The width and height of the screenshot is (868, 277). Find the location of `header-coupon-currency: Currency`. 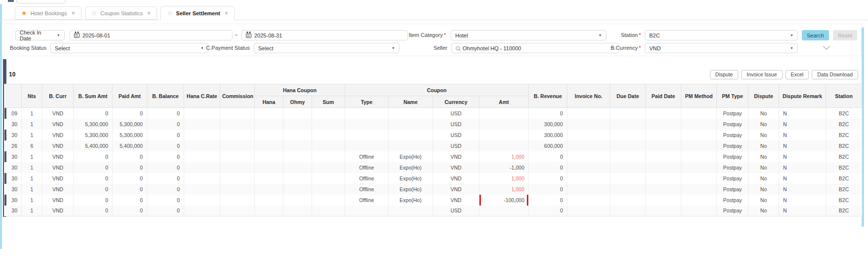

header-coupon-currency: Currency is located at coordinates (456, 102).